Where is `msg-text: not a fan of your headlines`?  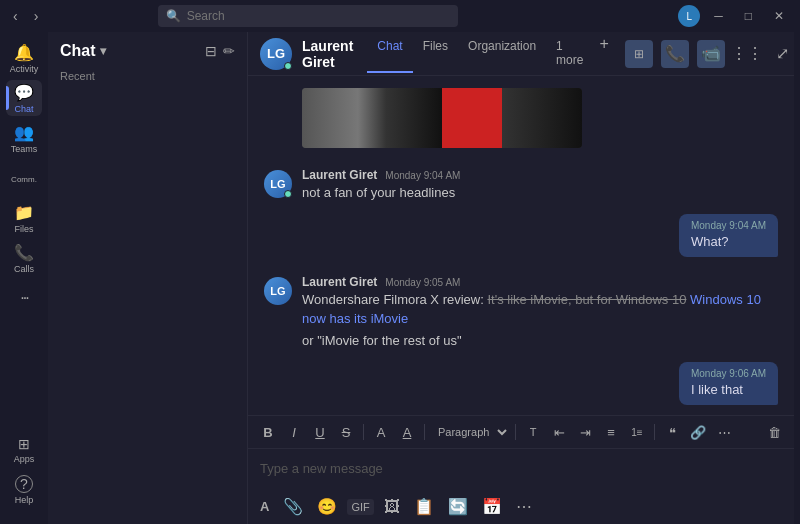 msg-text: not a fan of your headlines is located at coordinates (540, 193).